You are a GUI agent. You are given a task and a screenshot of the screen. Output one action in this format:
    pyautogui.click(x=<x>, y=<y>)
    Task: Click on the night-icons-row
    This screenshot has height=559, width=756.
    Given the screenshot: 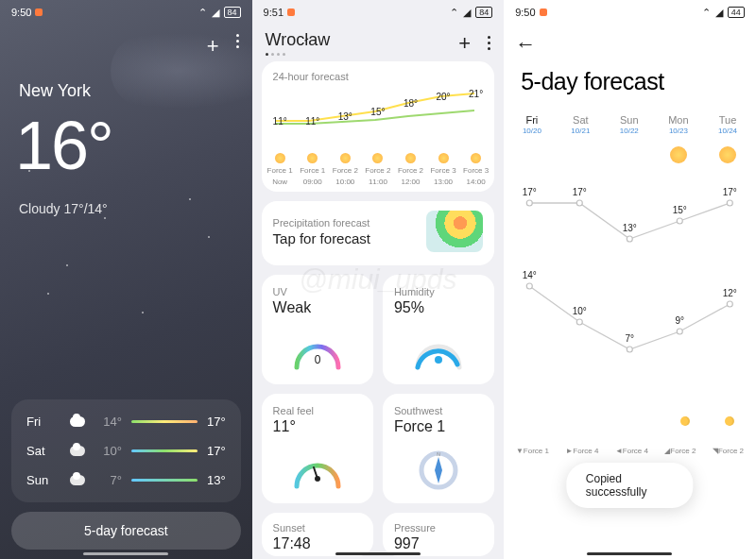 What is the action you would take?
    pyautogui.click(x=629, y=425)
    